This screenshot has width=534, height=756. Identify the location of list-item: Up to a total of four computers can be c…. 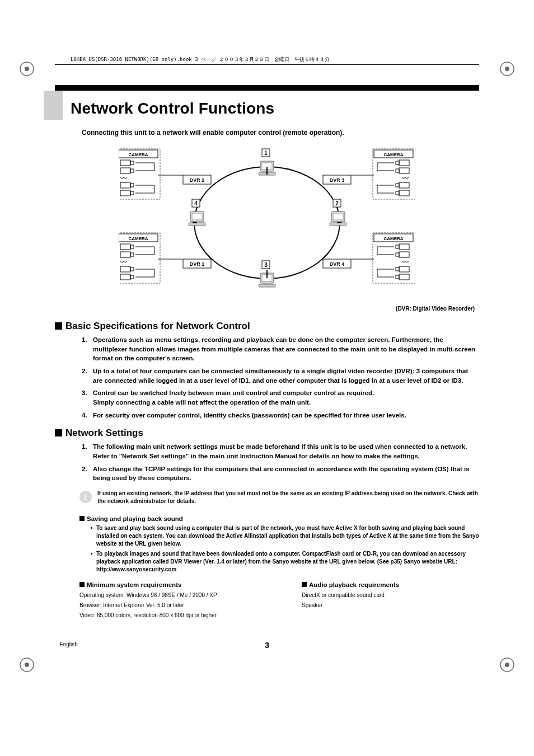
(280, 376).